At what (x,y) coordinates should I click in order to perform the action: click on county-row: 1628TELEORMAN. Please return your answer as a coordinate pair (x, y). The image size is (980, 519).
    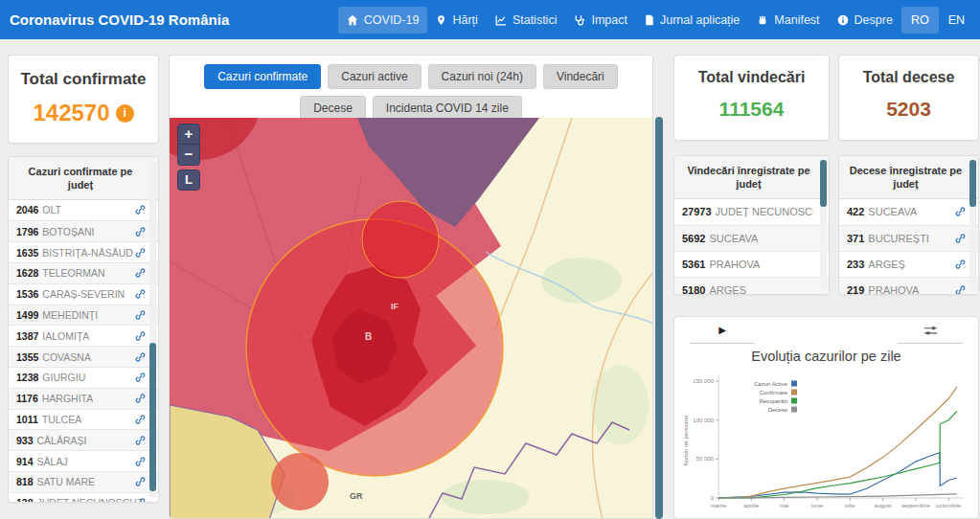
    Looking at the image, I should click on (83, 273).